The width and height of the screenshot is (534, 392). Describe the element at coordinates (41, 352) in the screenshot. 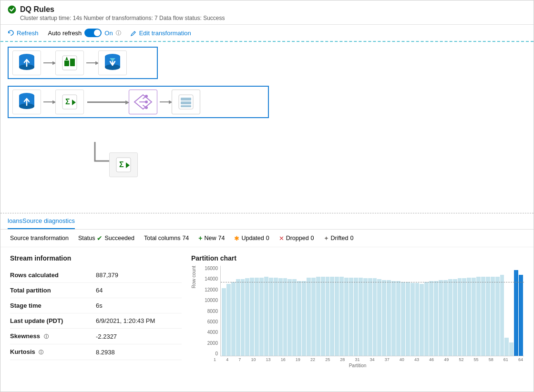

I see `kurtosis-info-icon: ⓘ` at that location.